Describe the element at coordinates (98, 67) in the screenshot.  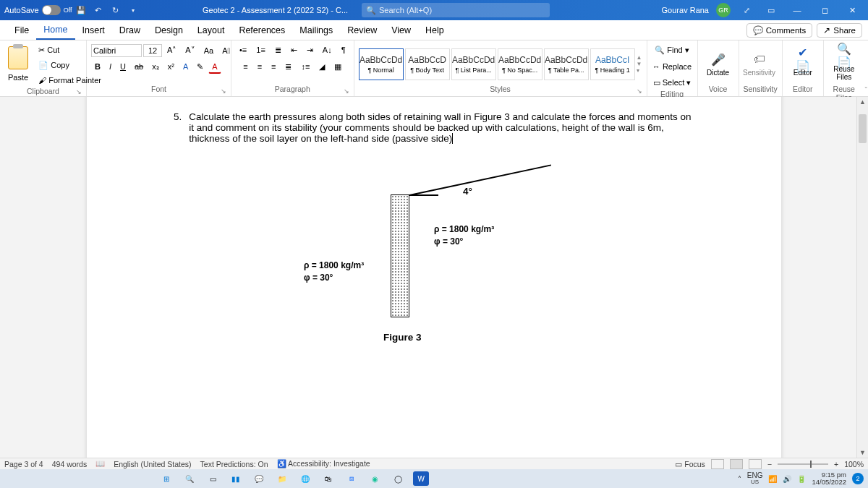
I see `bold-button: B` at that location.